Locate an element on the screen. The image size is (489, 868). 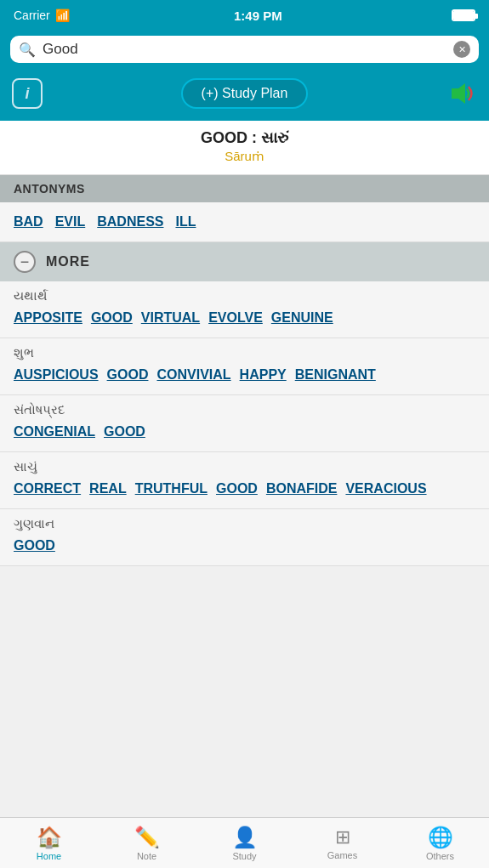
tab-home: 🏠 Home is located at coordinates (49, 843).